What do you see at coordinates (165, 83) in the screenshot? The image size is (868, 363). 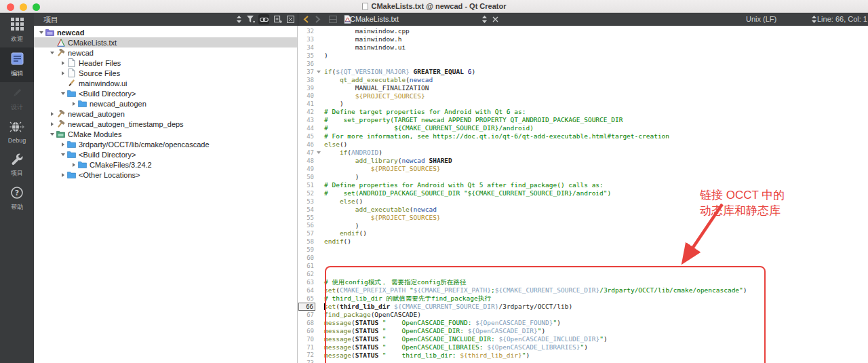 I see `tree-item: mainwindow.ui` at bounding box center [165, 83].